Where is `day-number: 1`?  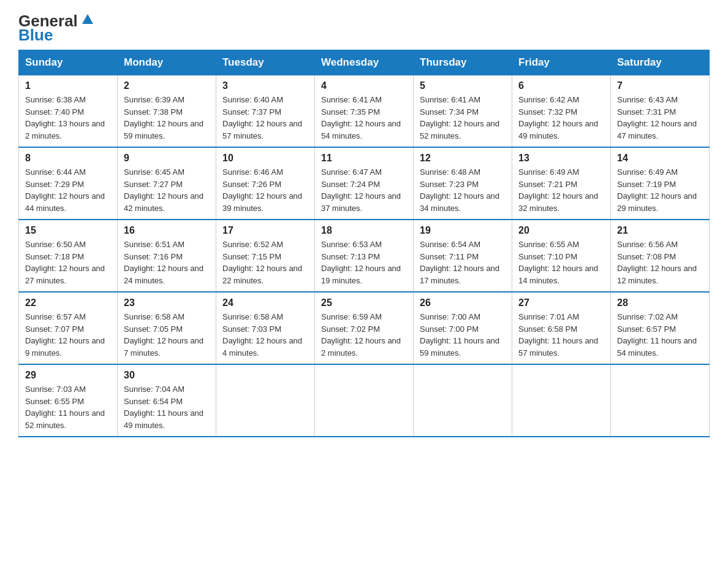
day-number: 1 is located at coordinates (68, 86).